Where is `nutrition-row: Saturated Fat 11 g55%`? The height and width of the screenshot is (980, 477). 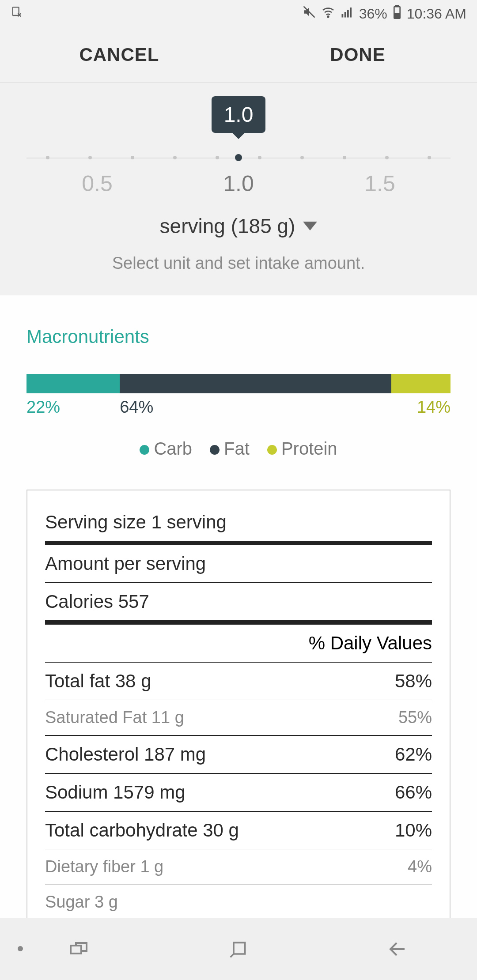
nutrition-row: Saturated Fat 11 g55% is located at coordinates (238, 718).